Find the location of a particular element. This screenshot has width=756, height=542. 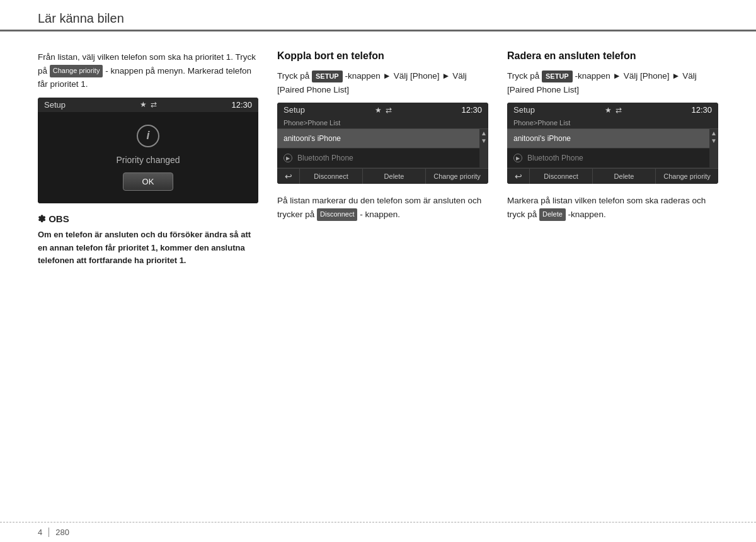

disconnect-badge: Disconnect is located at coordinates (337, 215).